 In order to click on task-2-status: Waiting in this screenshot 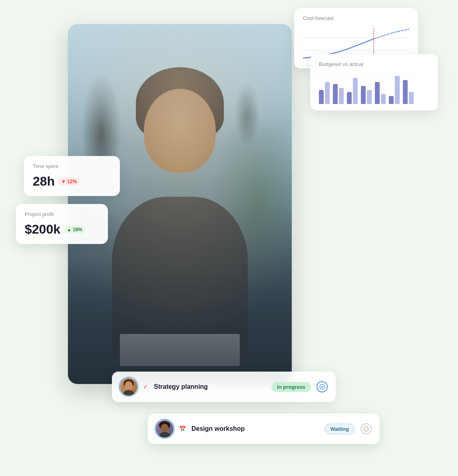, I will do `click(340, 429)`.